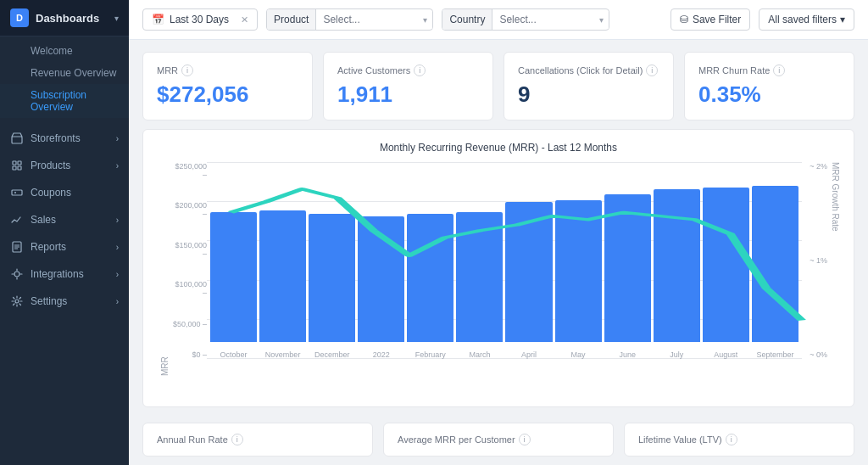 The width and height of the screenshot is (868, 465). I want to click on sidebar-item-revenue-overview: Revenue Overview, so click(64, 73).